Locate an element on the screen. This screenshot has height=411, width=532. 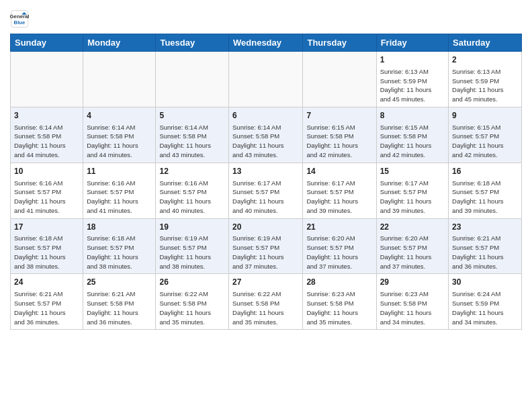
calendar-cell: 7Sunrise: 6:15 AM Sunset: 5:58 PM Daylig… is located at coordinates (340, 134).